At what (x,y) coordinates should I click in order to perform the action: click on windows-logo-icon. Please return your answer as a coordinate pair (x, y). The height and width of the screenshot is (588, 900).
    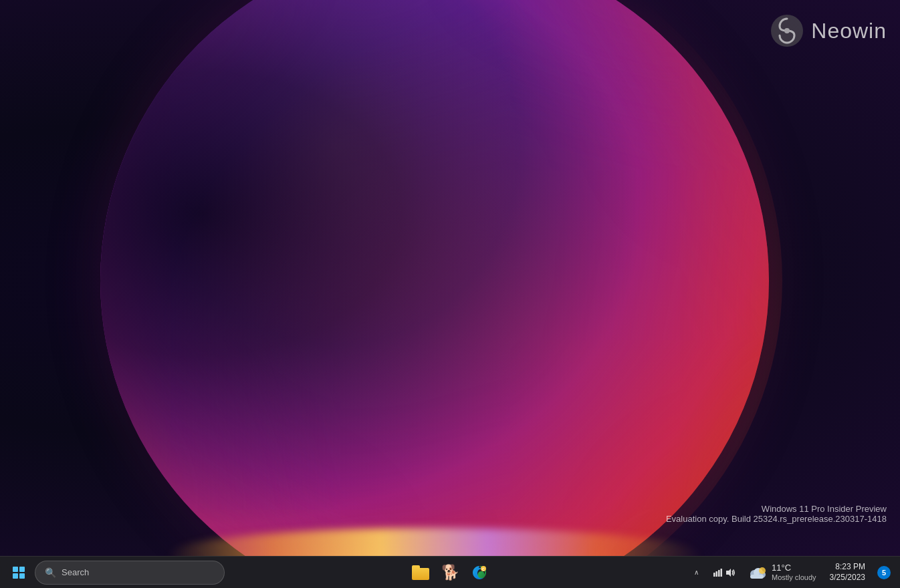
    Looking at the image, I should click on (19, 573).